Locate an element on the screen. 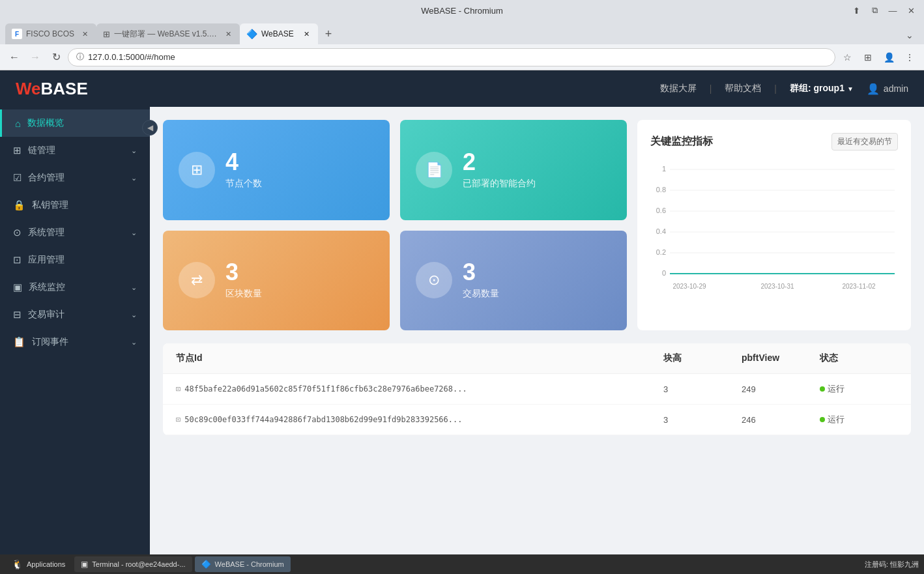 The width and height of the screenshot is (924, 574). card-contracts-label: 已部署的智能合约 is located at coordinates (499, 184).